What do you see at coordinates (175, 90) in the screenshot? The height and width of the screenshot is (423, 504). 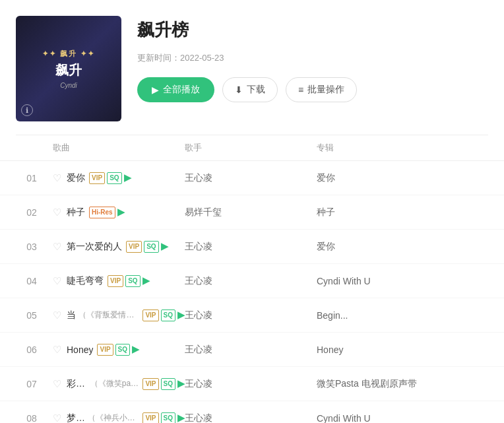 I see `play-all-button: ▶ 全部播放` at bounding box center [175, 90].